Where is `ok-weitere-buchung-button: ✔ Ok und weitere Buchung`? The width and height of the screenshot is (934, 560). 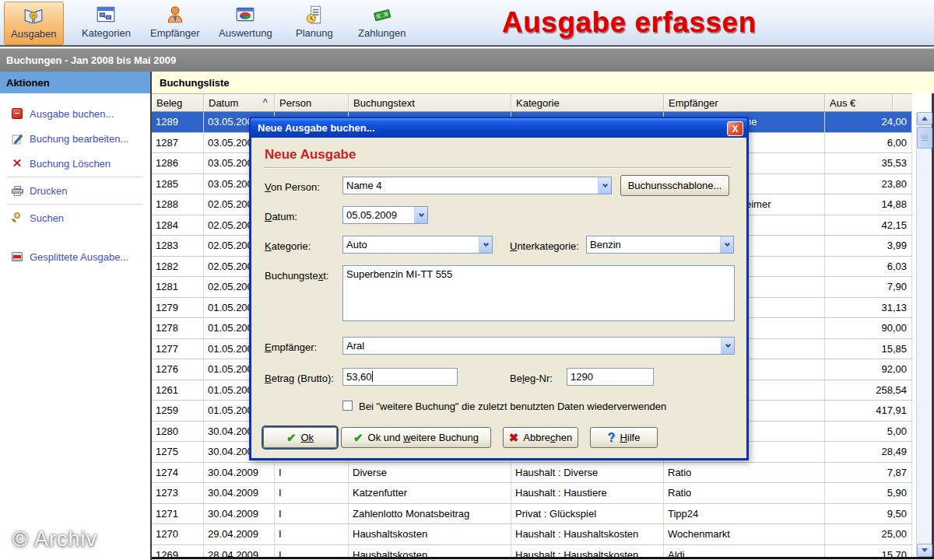
ok-weitere-buchung-button: ✔ Ok und weitere Buchung is located at coordinates (416, 437).